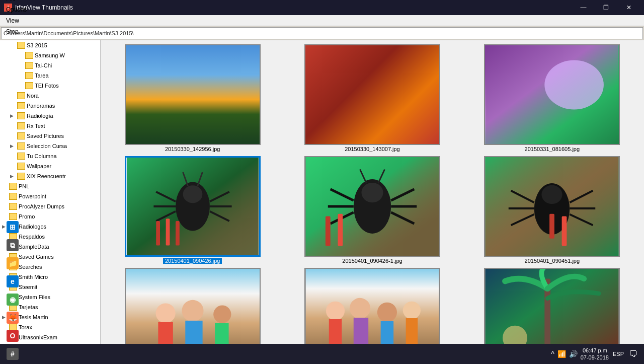 This screenshot has height=364, width=644. What do you see at coordinates (33, 96) in the screenshot?
I see `tree-label-nora: Nora` at bounding box center [33, 96].